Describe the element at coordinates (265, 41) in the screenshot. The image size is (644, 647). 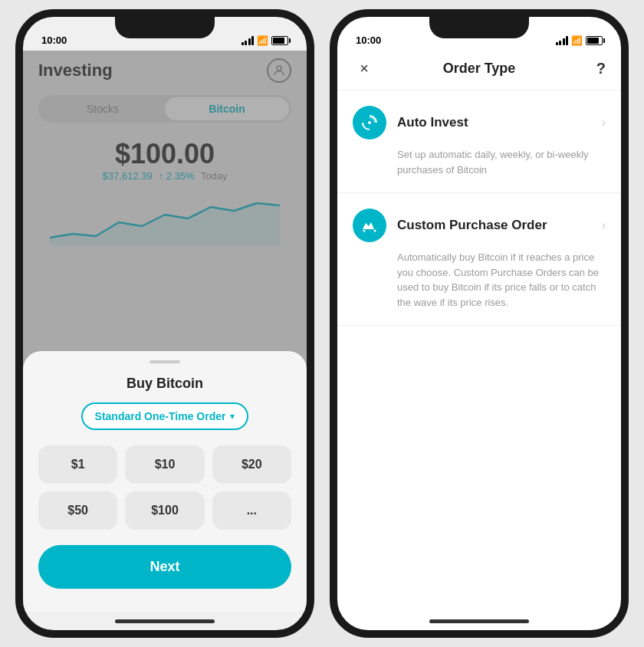
I see `status-icons-left: 📶` at that location.